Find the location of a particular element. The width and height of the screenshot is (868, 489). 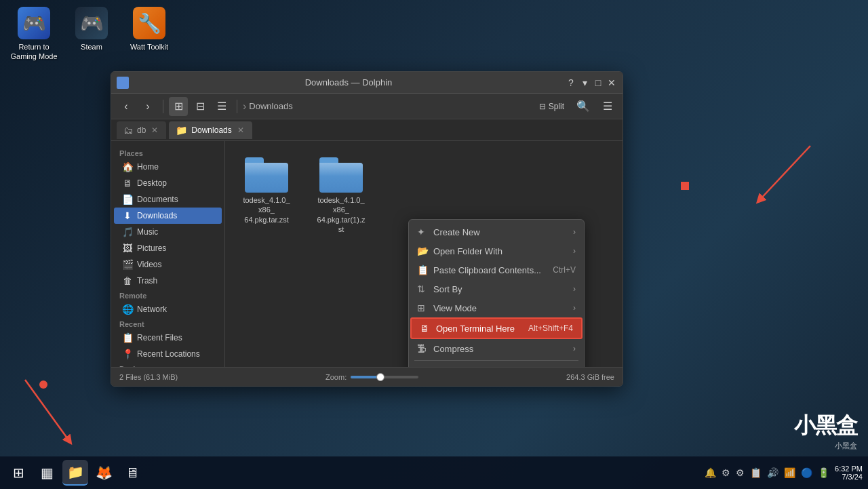

context-menu: ✦ Create New › 📂 Open Folder With is located at coordinates (496, 293).